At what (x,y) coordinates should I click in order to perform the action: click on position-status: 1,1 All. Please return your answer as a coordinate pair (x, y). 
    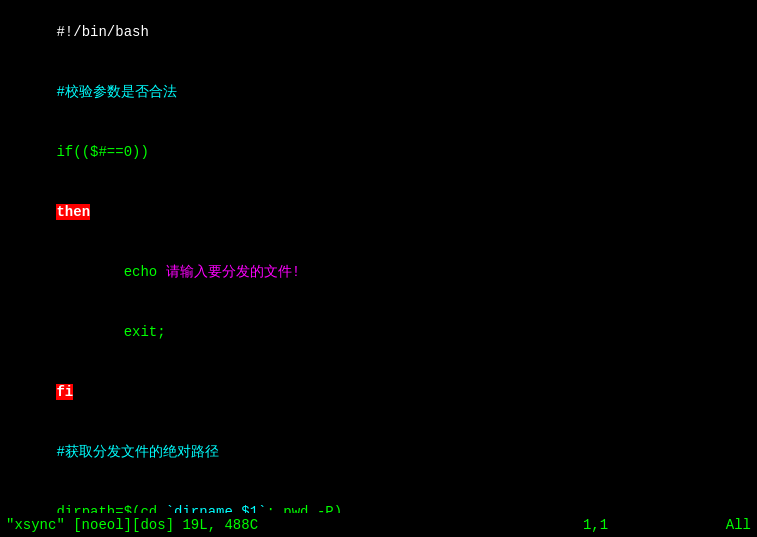
    Looking at the image, I should click on (667, 525).